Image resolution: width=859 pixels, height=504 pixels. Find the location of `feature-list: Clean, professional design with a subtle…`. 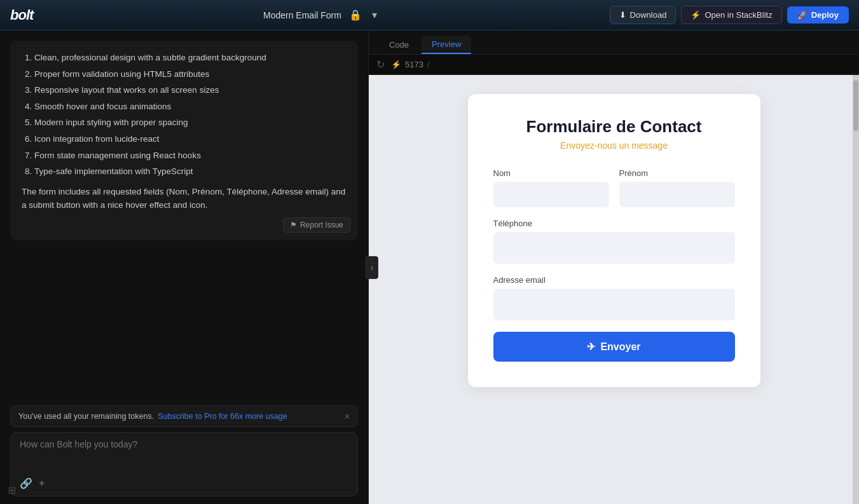

feature-list: Clean, professional design with a subtle… is located at coordinates (184, 114).